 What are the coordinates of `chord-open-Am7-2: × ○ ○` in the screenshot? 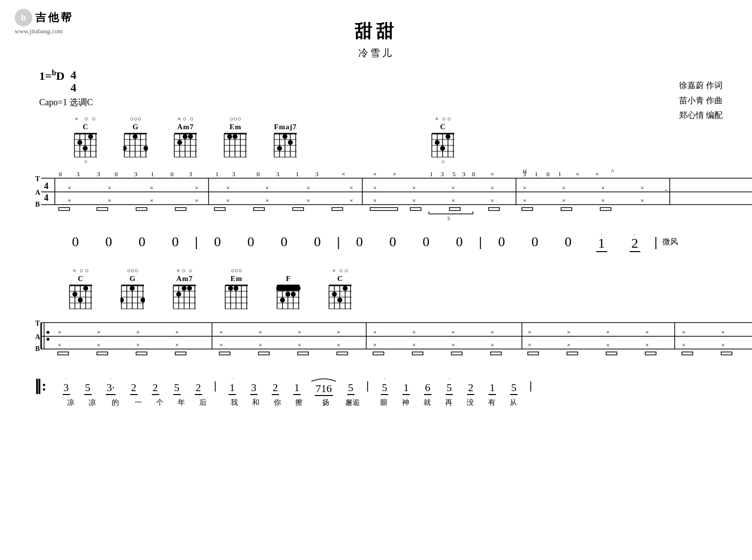 It's located at (185, 271).